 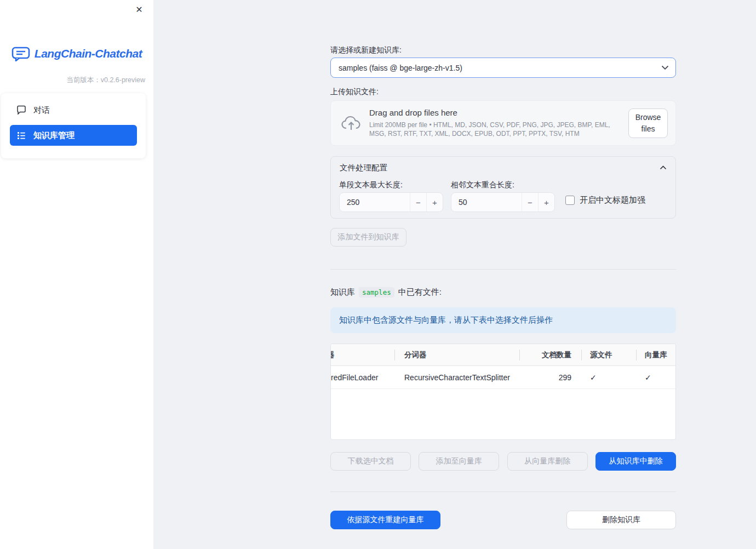 What do you see at coordinates (500, 68) in the screenshot?
I see `kb-select-value: samples (faiss @ bge-large-zh-v1.5)` at bounding box center [500, 68].